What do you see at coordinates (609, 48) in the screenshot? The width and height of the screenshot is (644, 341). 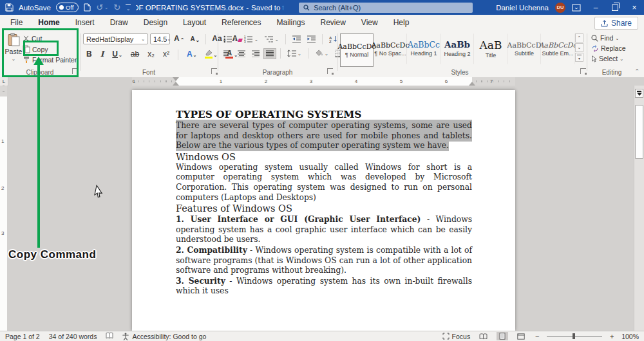 I see `replace-button: Replace` at bounding box center [609, 48].